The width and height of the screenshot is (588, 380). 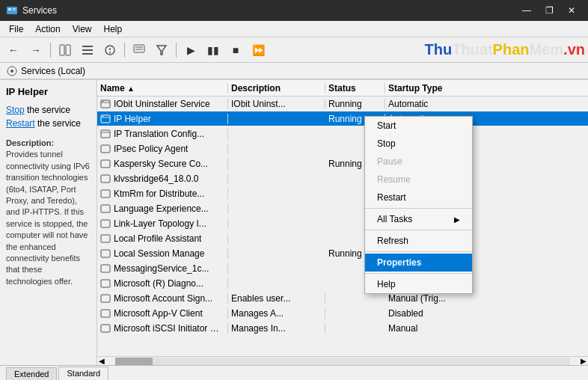 What do you see at coordinates (343, 164) in the screenshot?
I see `table-row: Kaspersky Secure Co... Running Automatic…` at bounding box center [343, 164].